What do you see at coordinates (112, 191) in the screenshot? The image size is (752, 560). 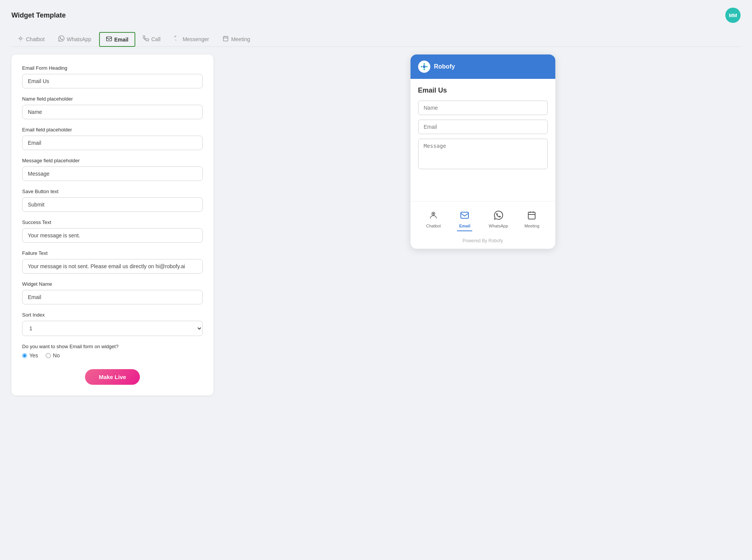 I see `save-button-label: Save Button text` at bounding box center [112, 191].